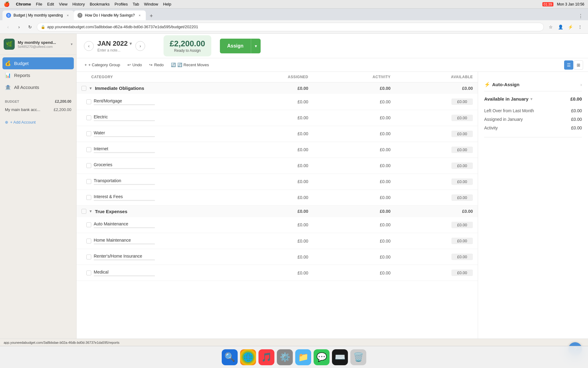  I want to click on category-name: Transportation, so click(124, 181).